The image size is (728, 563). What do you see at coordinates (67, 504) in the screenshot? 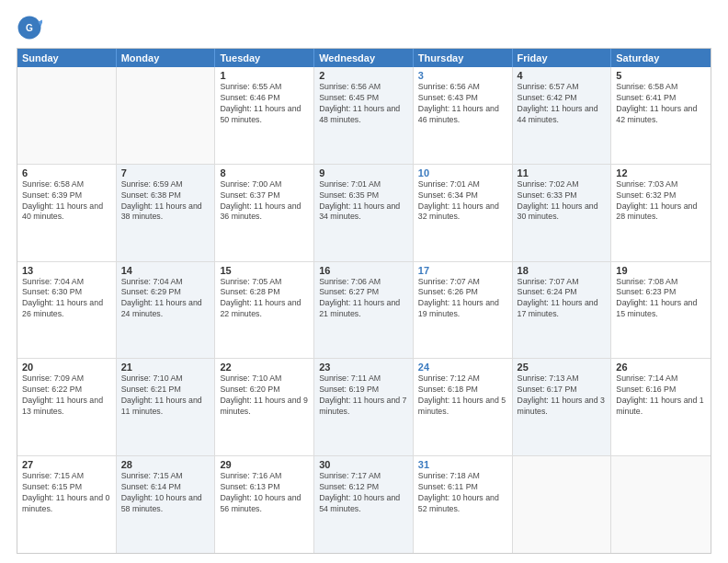
I see `cal-cell: 27Sunrise: 7:15 AM Sunset: 6:15 PM Dayli…` at bounding box center [67, 504].